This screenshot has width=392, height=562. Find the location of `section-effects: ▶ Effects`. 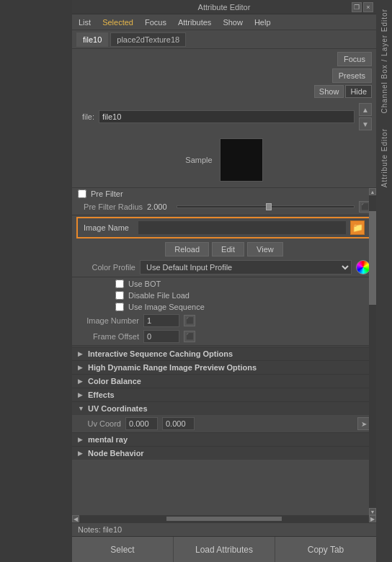

section-effects: ▶ Effects is located at coordinates (224, 395).